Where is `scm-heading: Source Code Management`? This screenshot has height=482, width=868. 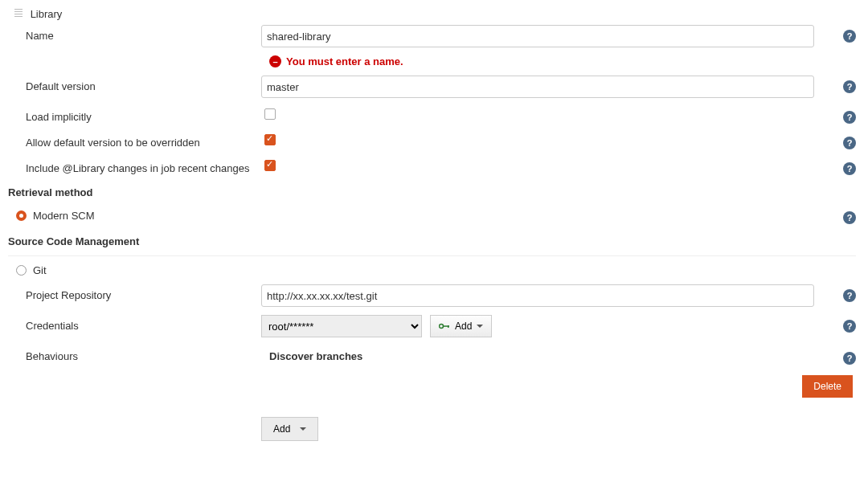 scm-heading: Source Code Management is located at coordinates (432, 241).